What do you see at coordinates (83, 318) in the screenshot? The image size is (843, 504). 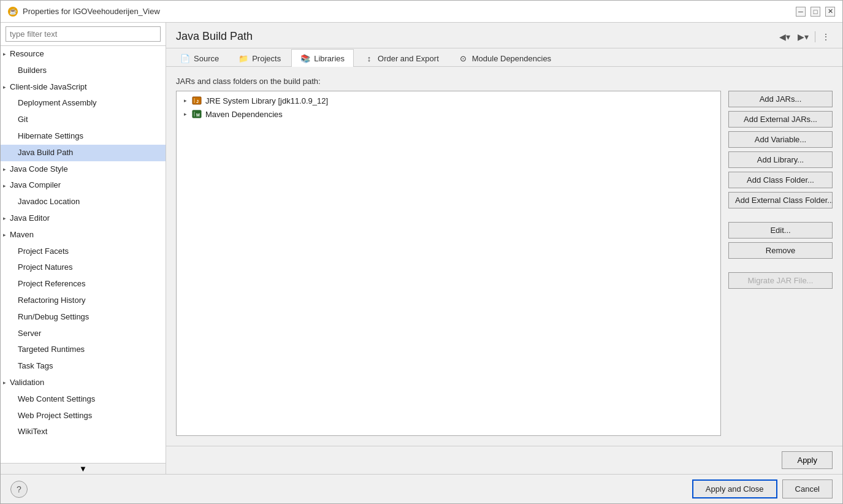 I see `sidebar-item-run-debug-settings: Run/Debug Settings` at bounding box center [83, 318].